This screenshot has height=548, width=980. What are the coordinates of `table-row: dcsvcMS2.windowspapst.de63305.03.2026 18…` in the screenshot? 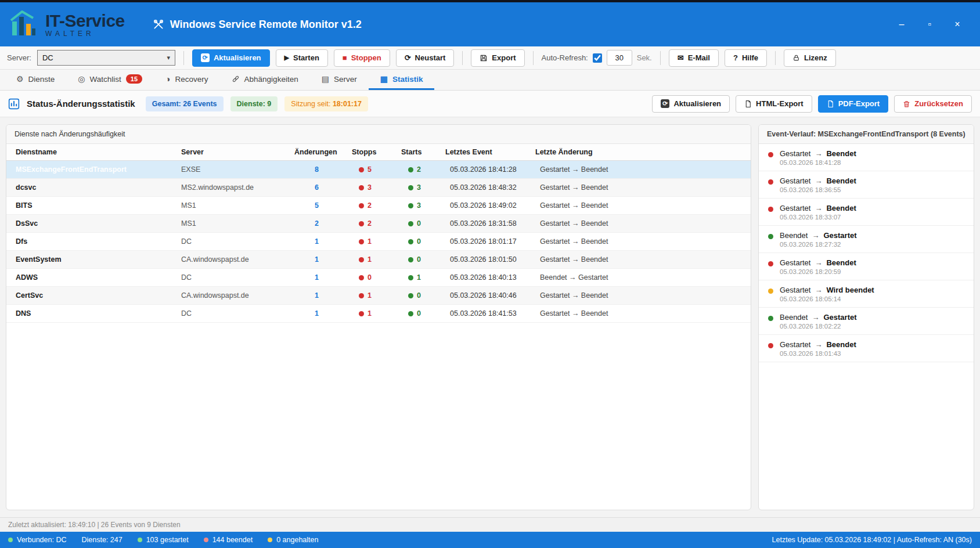 It's located at (379, 188).